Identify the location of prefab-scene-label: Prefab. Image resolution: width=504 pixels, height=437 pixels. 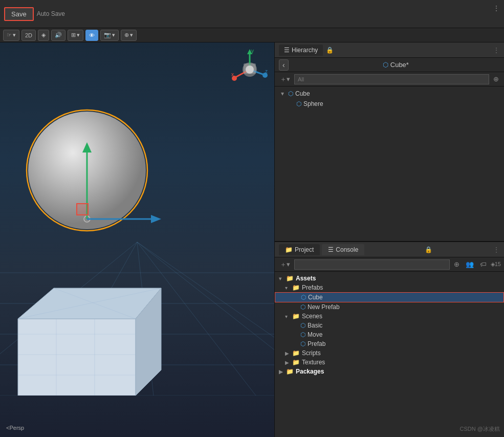
(316, 344).